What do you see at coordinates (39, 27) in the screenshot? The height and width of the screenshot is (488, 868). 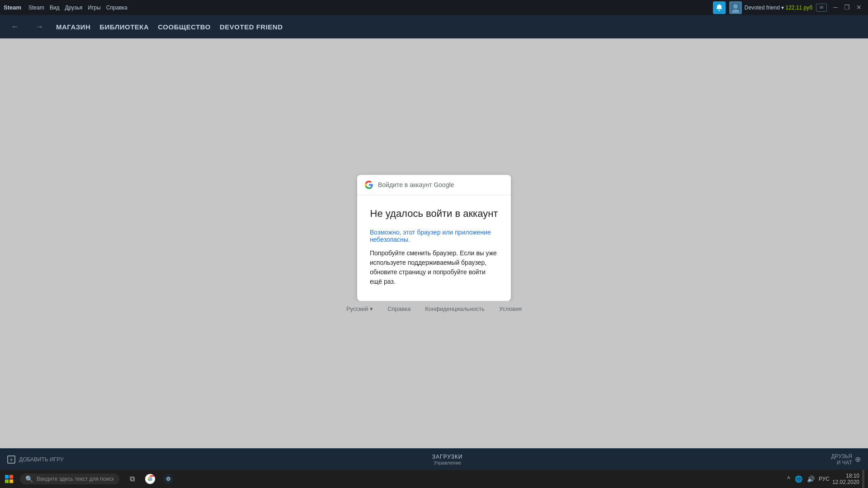 I see `forward-button: →` at bounding box center [39, 27].